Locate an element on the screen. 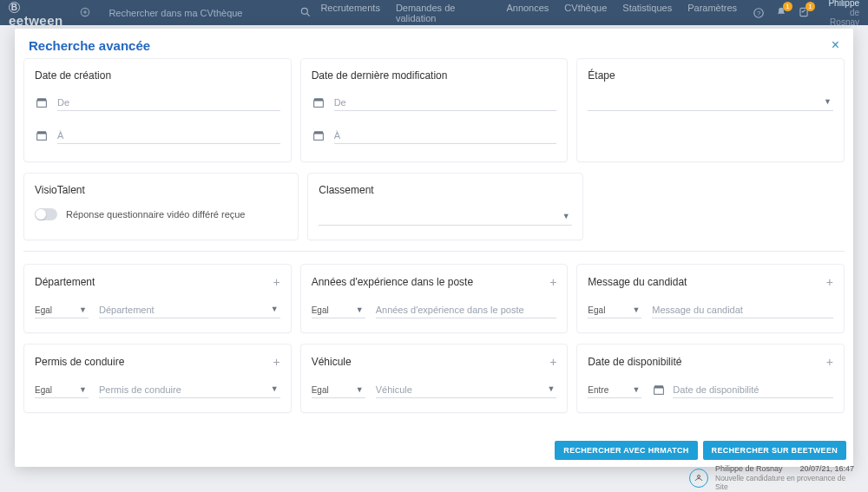 The height and width of the screenshot is (492, 868). vehicle-op-select: Egal is located at coordinates (339, 390).